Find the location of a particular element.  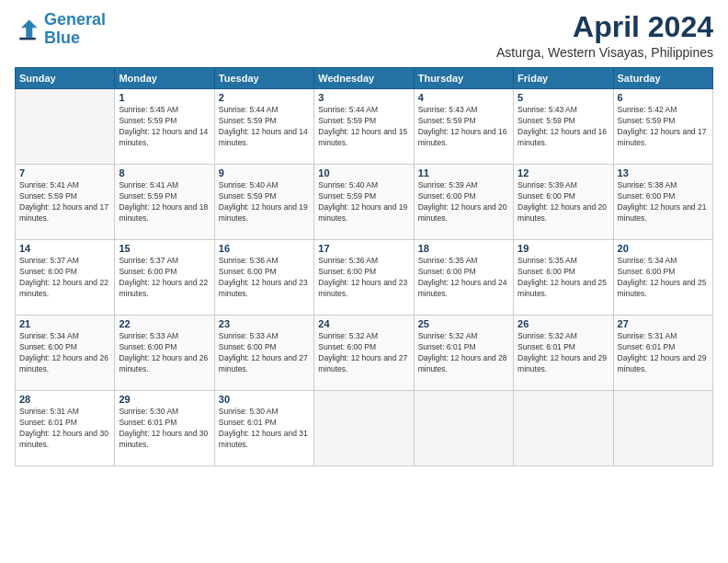

col-thursday: Thursday is located at coordinates (463, 79).